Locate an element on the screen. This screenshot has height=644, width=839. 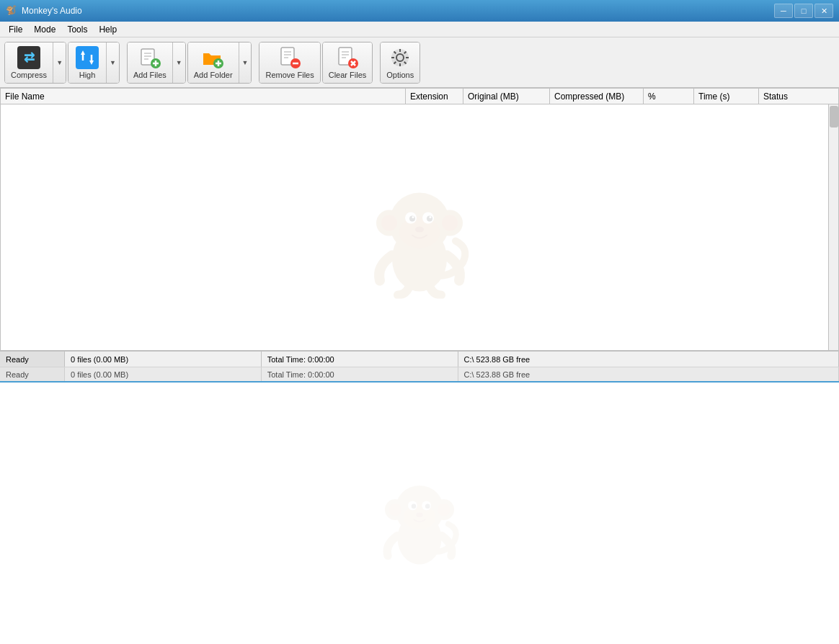
options-button: Options is located at coordinates (400, 63).